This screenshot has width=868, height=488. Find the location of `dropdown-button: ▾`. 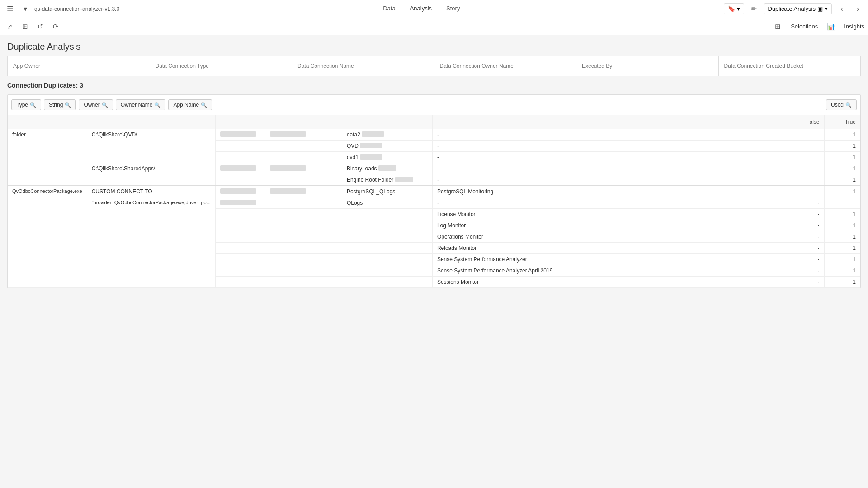

dropdown-button: ▾ is located at coordinates (25, 9).